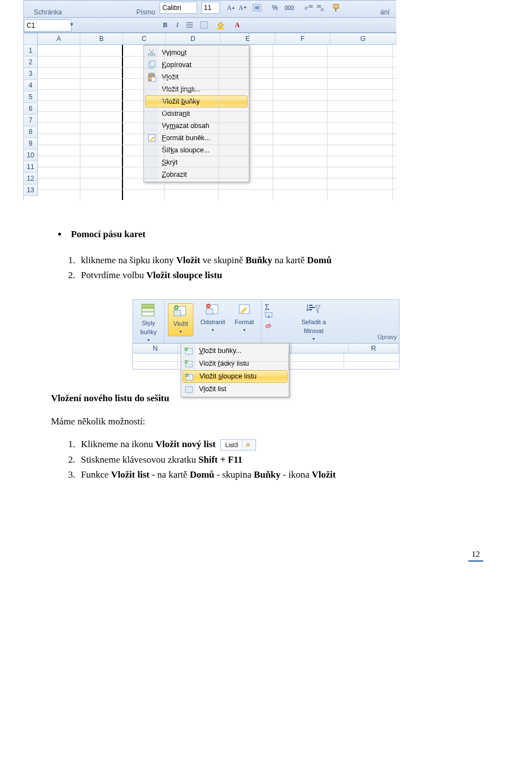  I want to click on ribbon-labels-row: Schránka Písmo A▲ A▼ % 000 .0.00 .00.0 á…, so click(210, 9).